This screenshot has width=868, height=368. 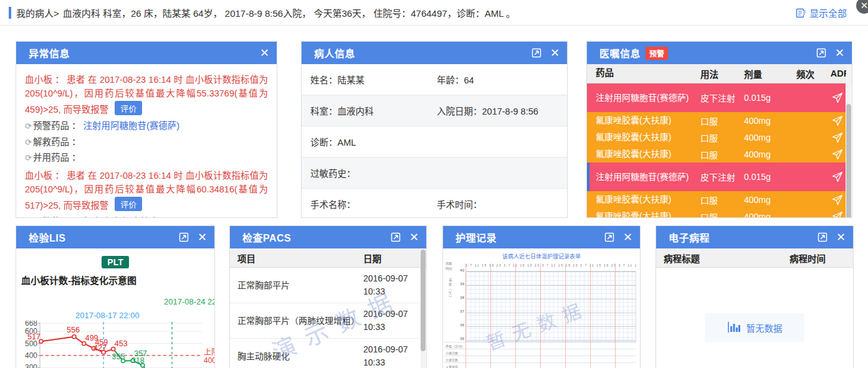 I want to click on pacs-row: 正常胸部平片2016-09-07 10:33, so click(x=325, y=285).